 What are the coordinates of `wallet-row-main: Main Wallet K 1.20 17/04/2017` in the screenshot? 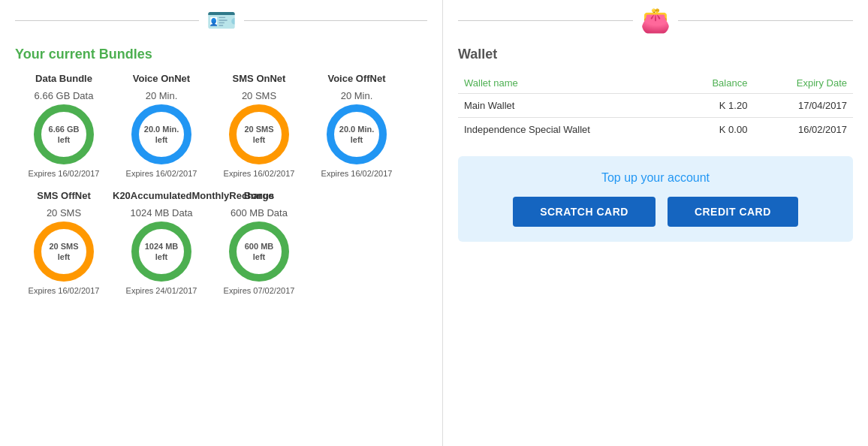 It's located at (656, 106).